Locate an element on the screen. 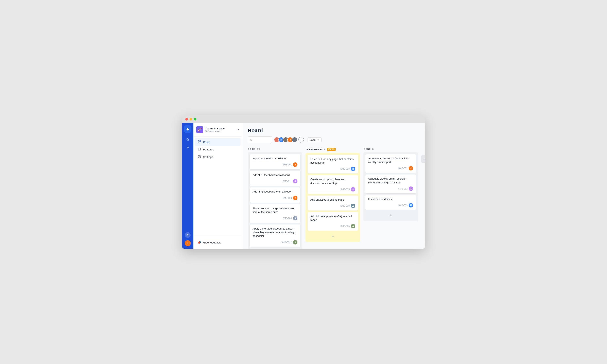 The width and height of the screenshot is (607, 364). card-sms001-avatar: J is located at coordinates (295, 165).